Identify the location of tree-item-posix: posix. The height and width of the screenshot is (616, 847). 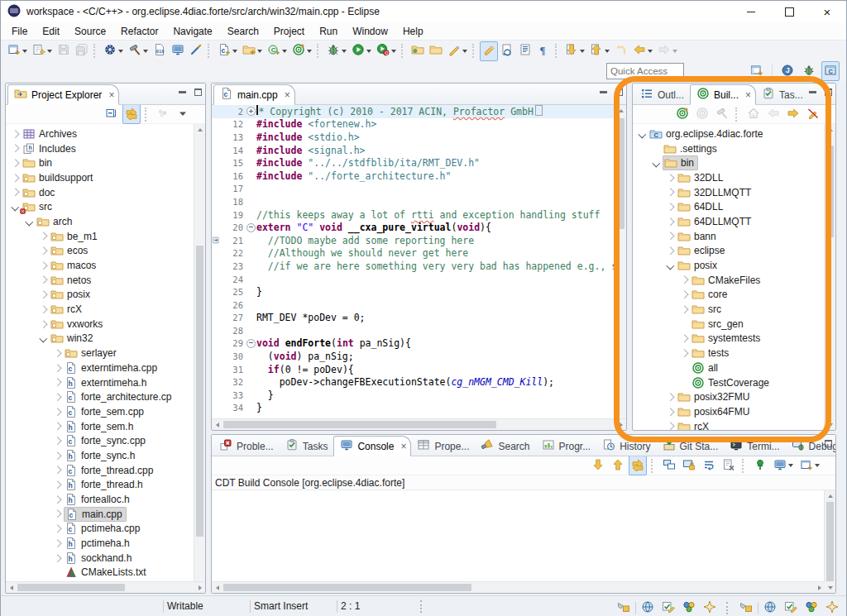
(106, 295).